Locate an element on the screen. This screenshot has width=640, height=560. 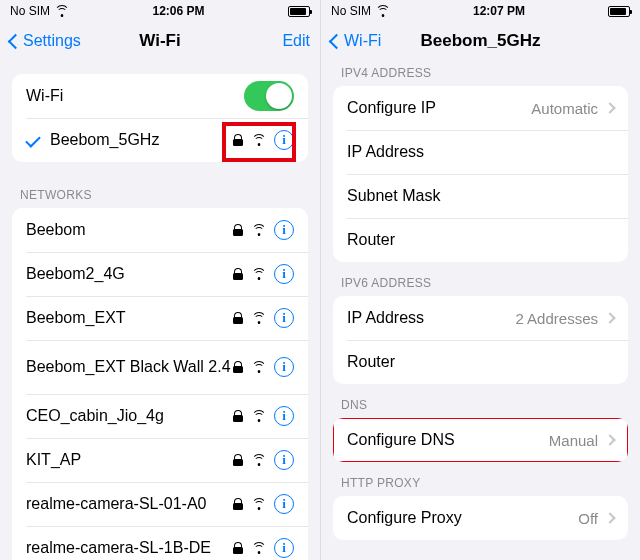
edit-button: Edit is located at coordinates (270, 41).